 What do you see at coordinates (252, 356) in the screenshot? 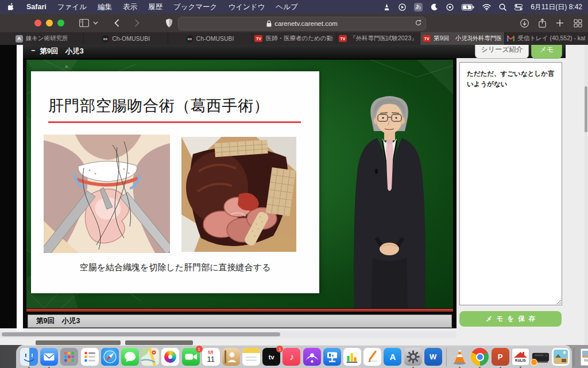
I see `dock-notes-icon` at bounding box center [252, 356].